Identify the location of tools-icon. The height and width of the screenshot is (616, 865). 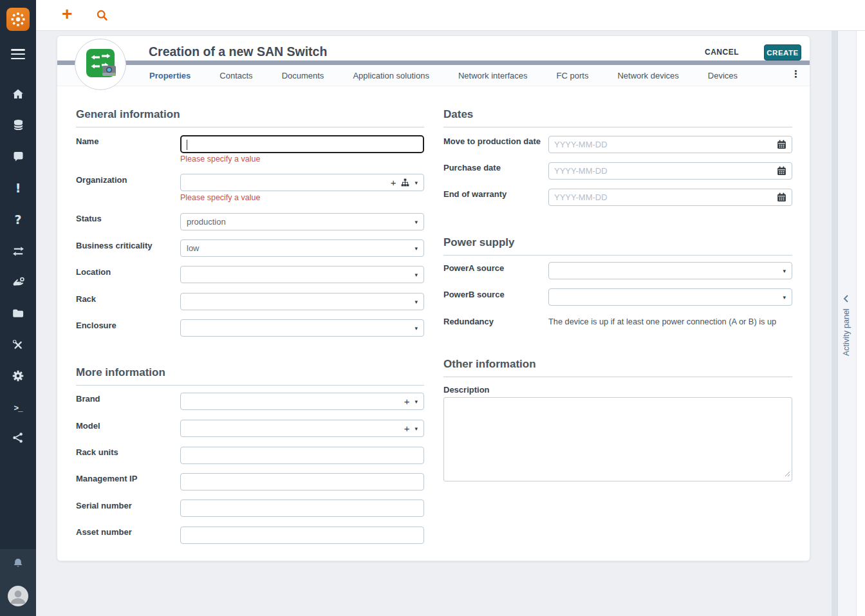
(18, 345).